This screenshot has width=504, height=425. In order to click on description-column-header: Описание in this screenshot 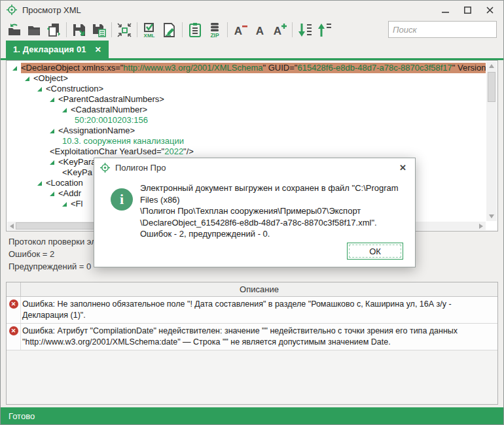, I will do `click(259, 289)`.